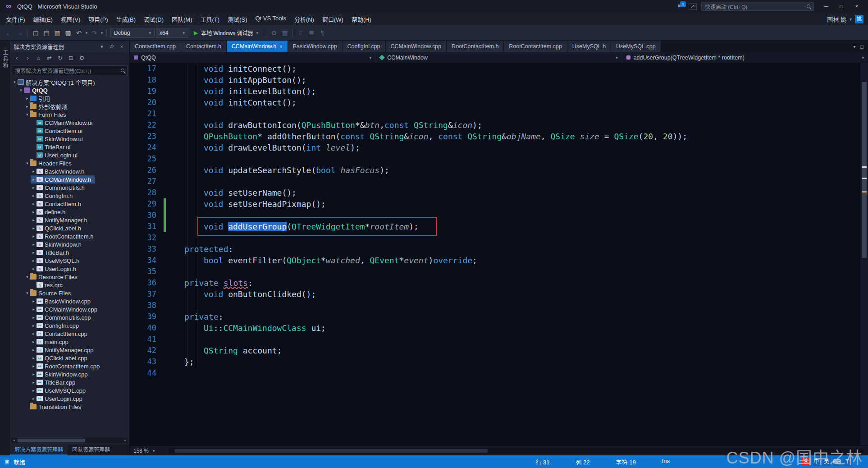 This screenshot has height=468, width=868. Describe the element at coordinates (495, 271) in the screenshot. I see `code-line-35: 35` at that location.